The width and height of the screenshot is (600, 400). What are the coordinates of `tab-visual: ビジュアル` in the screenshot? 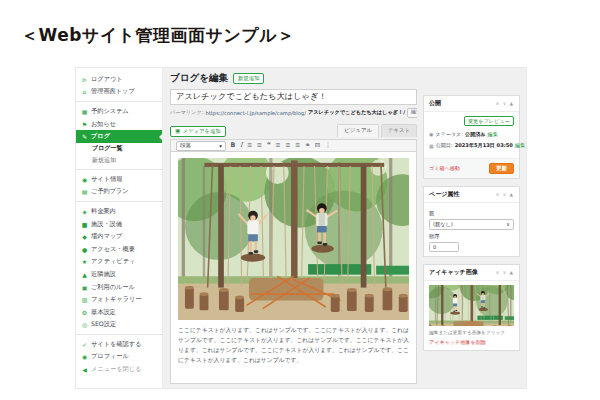 It's located at (358, 130).